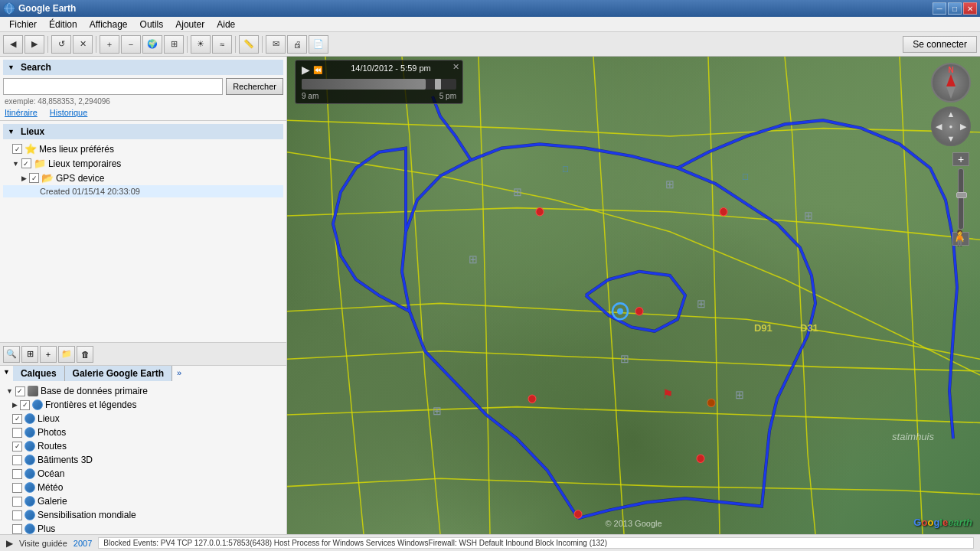 This screenshot has width=980, height=551. Describe the element at coordinates (222, 44) in the screenshot. I see `toolbar-ocean: ≈` at that location.